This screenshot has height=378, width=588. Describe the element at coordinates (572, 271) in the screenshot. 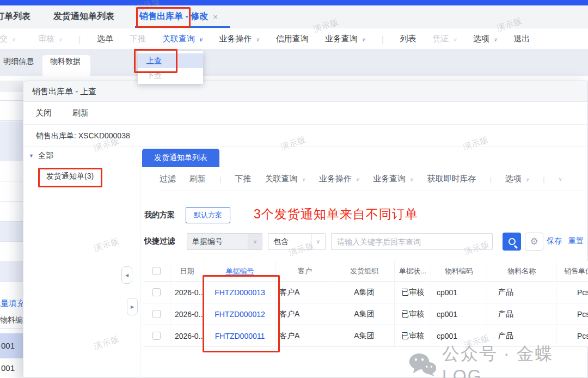

I see `col-header-sales-unit: 销售单位` at that location.